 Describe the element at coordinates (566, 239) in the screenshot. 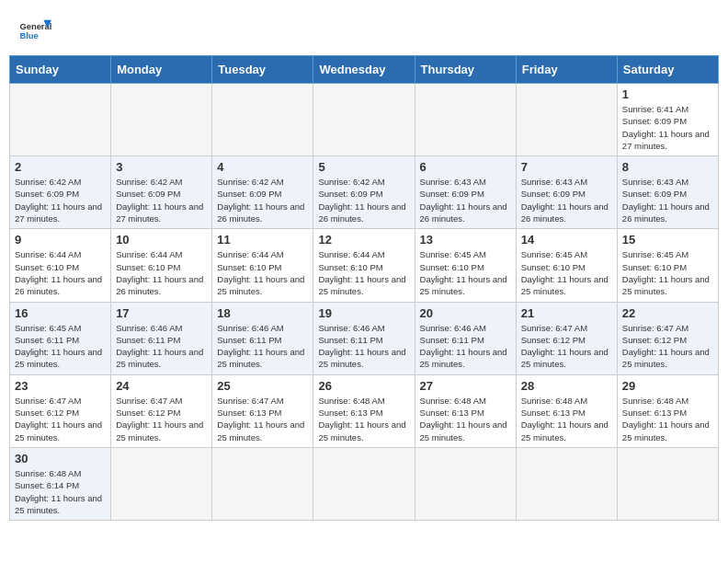

I see `day-number: 14` at that location.